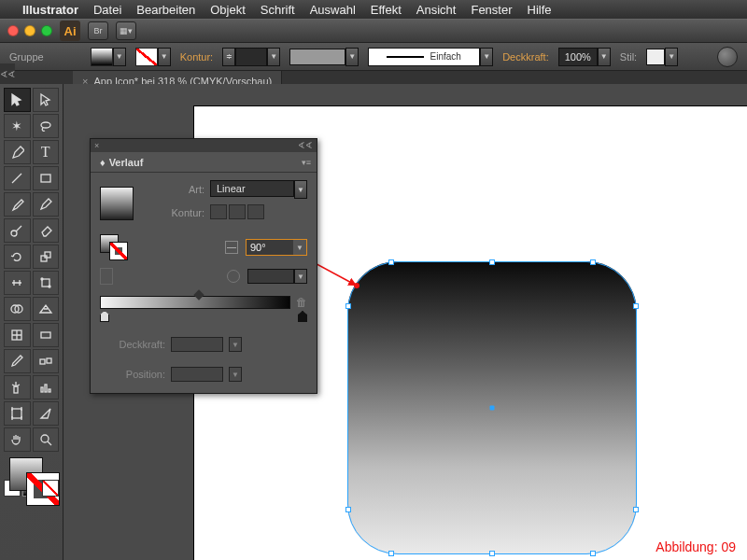 Image resolution: width=747 pixels, height=560 pixels. Describe the element at coordinates (47, 100) in the screenshot. I see `direct-selection-tool` at that location.